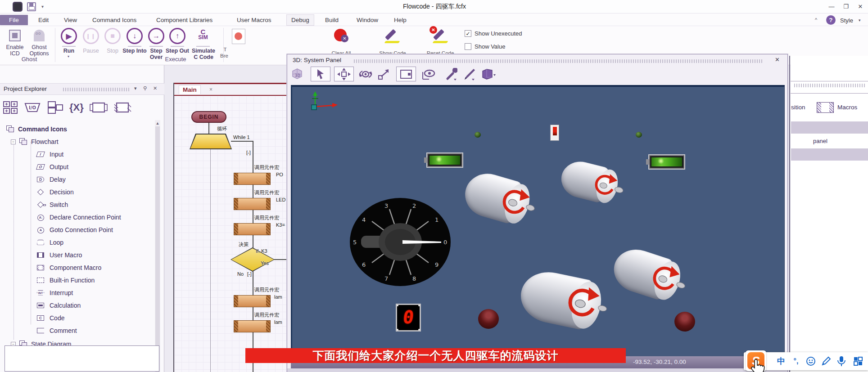 This screenshot has width=868, height=372. Describe the element at coordinates (135, 51) in the screenshot. I see `step-into-button: Step Into` at that location.